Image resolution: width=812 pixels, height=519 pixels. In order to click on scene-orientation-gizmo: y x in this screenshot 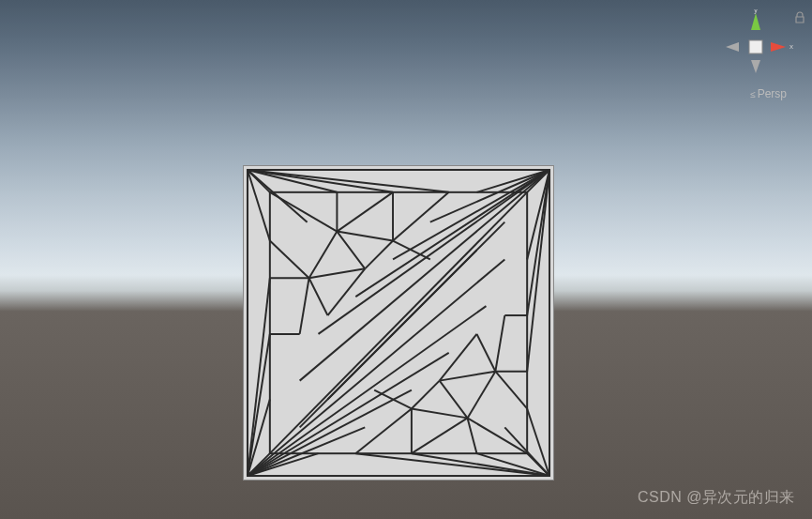, I will do `click(756, 52)`.